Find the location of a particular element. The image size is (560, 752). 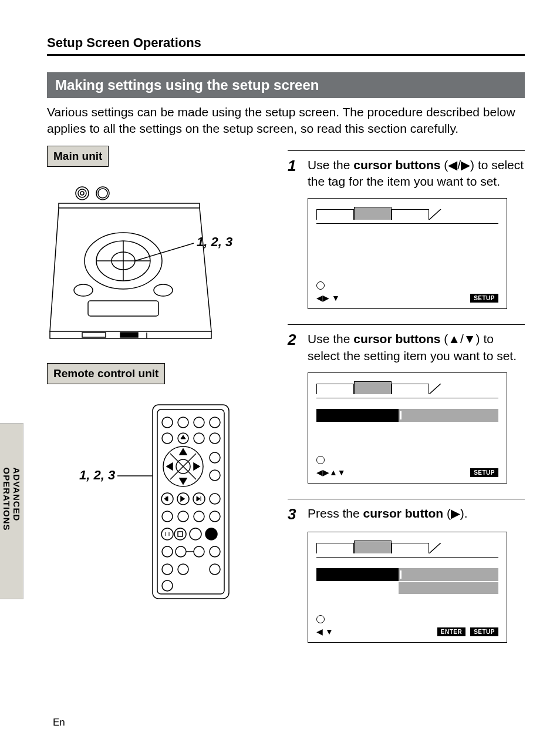

osd-screenshot-2: ◀▶▲▼ SETUP is located at coordinates (407, 428).